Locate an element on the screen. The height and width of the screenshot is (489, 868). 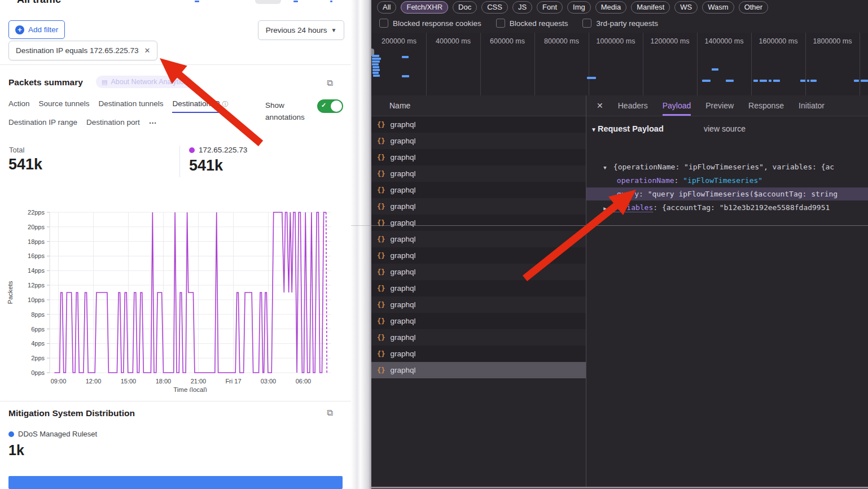
filter-pill-other: Other is located at coordinates (754, 7).